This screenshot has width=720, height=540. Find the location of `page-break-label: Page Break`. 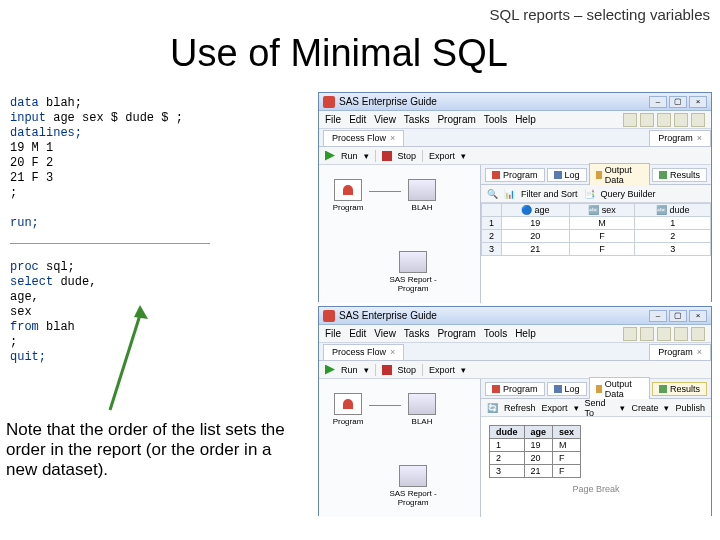

page-break-label: Page Break is located at coordinates (596, 489).